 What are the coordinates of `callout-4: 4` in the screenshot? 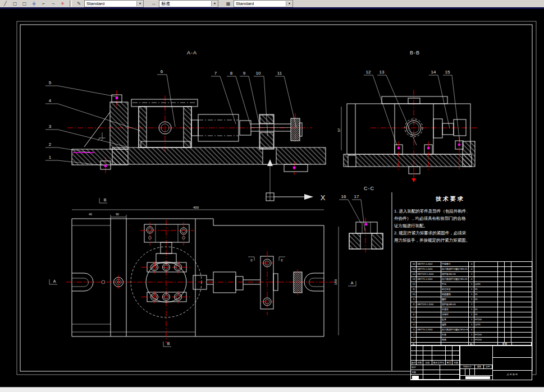 It's located at (51, 101).